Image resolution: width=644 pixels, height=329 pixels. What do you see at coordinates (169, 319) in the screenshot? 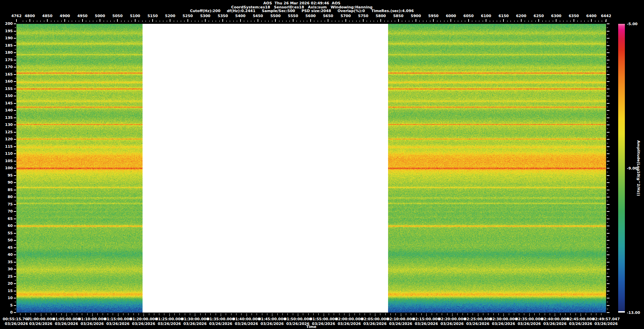
I see `time-tick-label: 01:25:00.000` at bounding box center [169, 319].